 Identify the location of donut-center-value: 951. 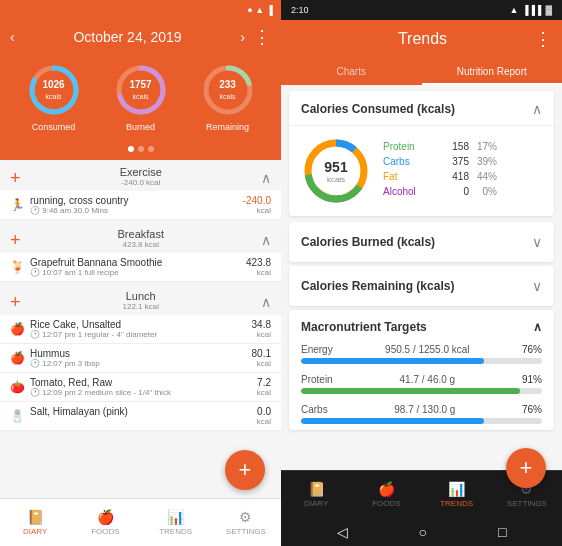
(336, 167).